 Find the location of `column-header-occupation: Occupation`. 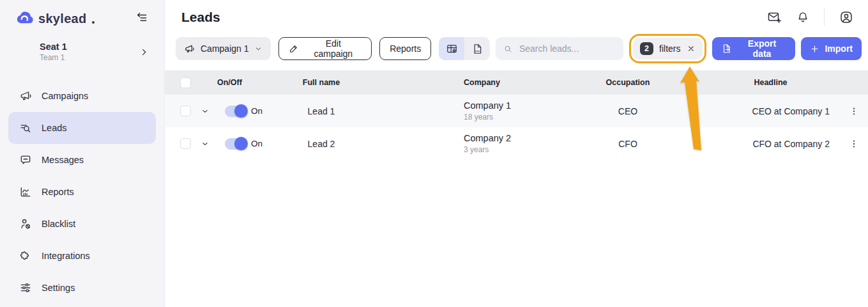

column-header-occupation: Occupation is located at coordinates (628, 83).